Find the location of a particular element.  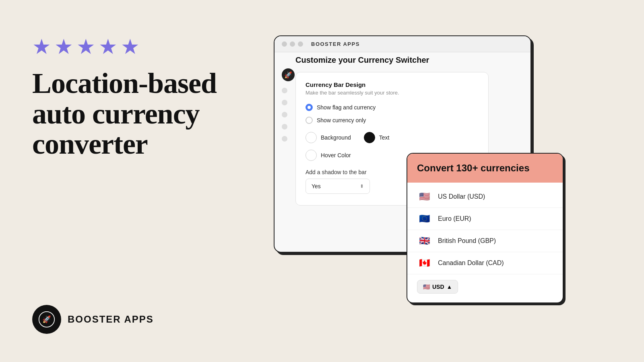

left-nav: 🚀 is located at coordinates (288, 105).